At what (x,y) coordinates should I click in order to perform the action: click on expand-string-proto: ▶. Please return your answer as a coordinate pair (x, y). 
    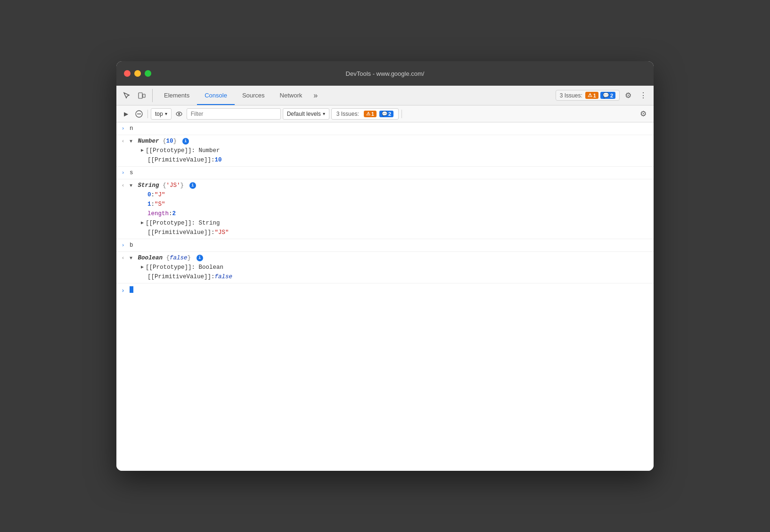
    Looking at the image, I should click on (143, 223).